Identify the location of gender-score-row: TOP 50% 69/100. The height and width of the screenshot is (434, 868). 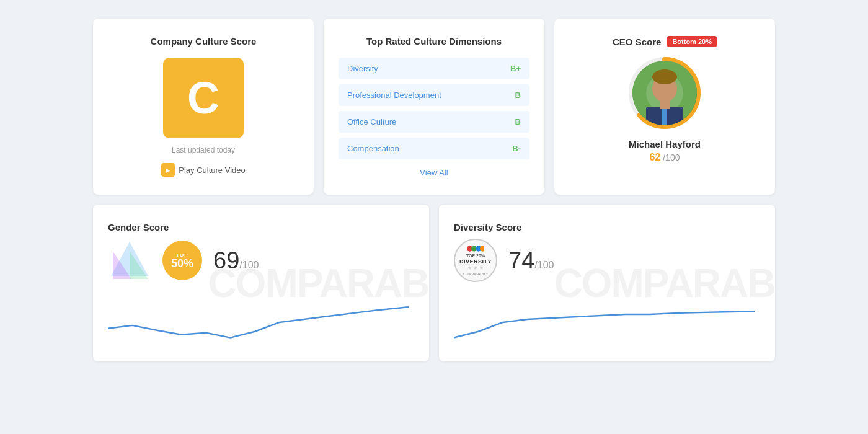
(261, 260).